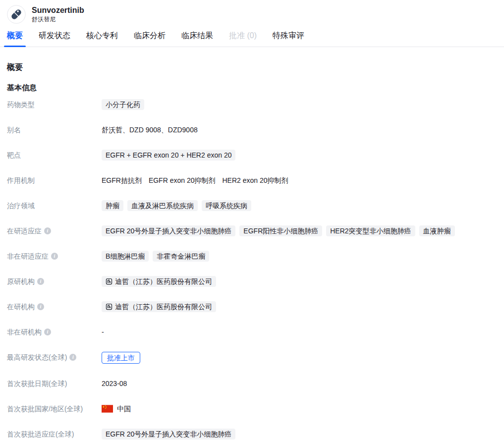 This screenshot has width=504, height=440. Describe the element at coordinates (252, 332) in the screenshot. I see `field-row-inactive-org: 非在研机构i-` at that location.